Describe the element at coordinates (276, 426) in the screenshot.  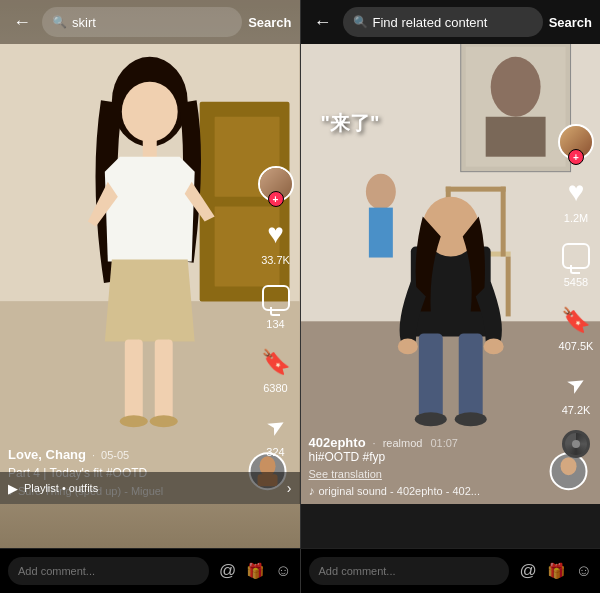
I see `left-share-icon: ➤` at that location.